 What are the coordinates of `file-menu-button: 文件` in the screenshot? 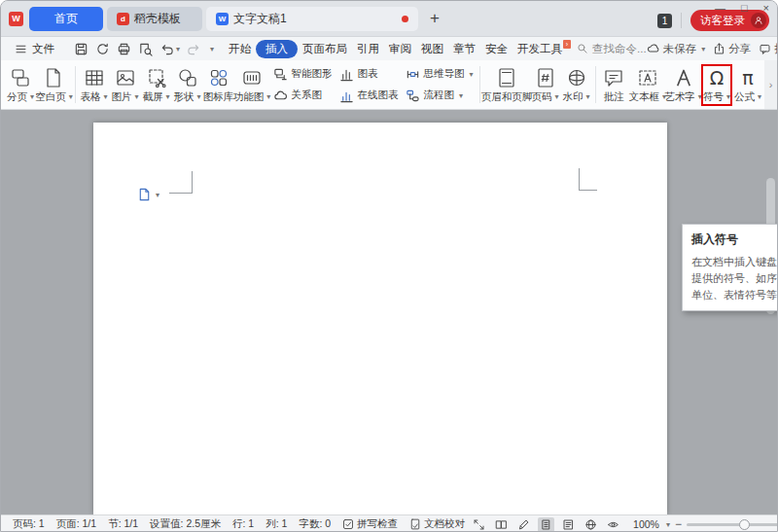 It's located at (35, 49).